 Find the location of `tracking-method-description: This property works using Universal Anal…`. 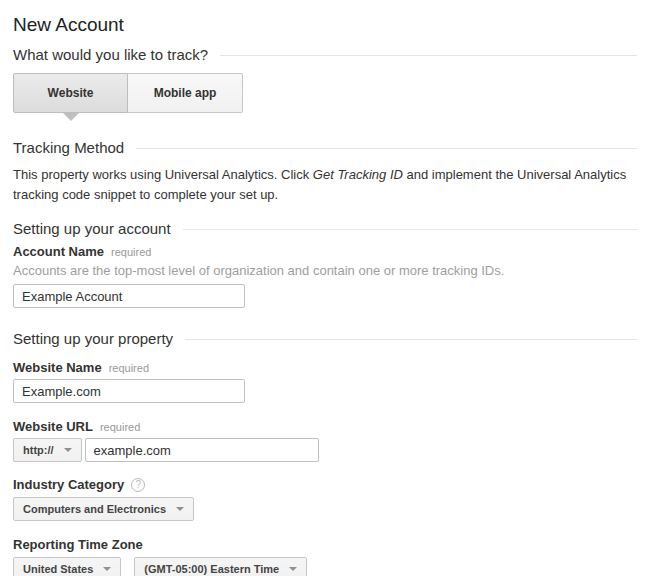

tracking-method-description: This property works using Universal Anal… is located at coordinates (325, 185).